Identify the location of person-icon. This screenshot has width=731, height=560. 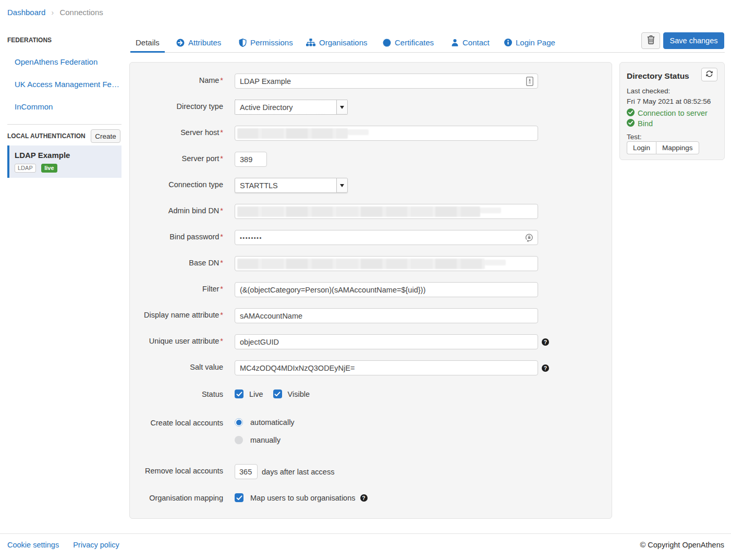
(455, 43).